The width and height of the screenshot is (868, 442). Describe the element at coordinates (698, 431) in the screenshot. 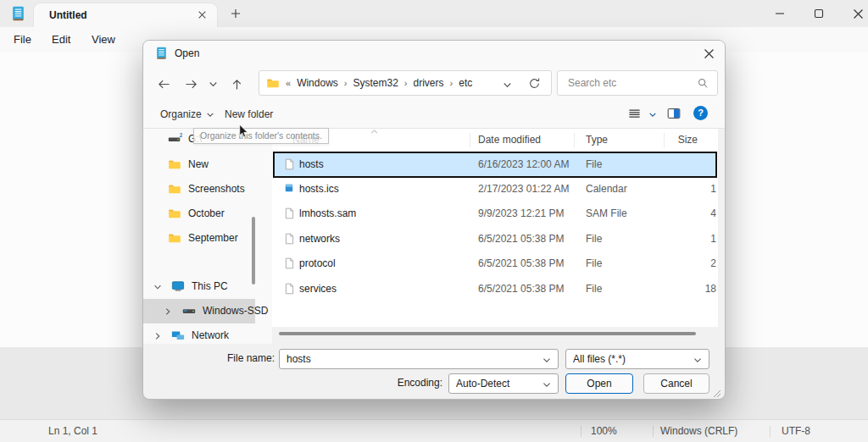

I see `line-ending-status: Windows (CRLF)` at that location.